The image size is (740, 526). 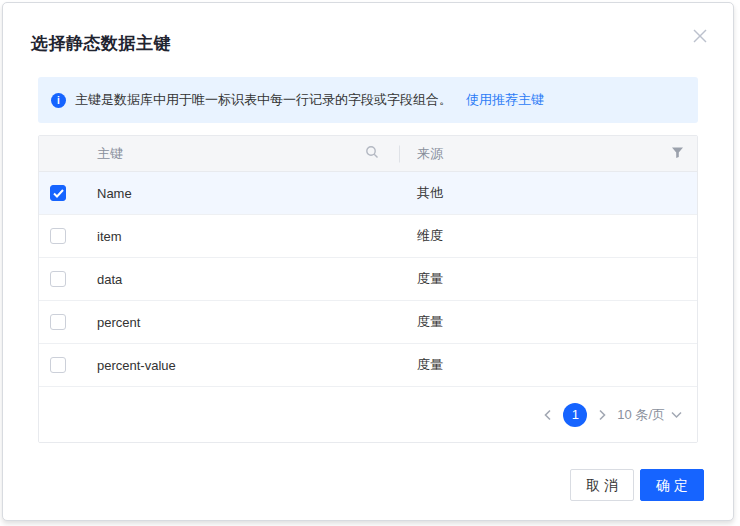 I want to click on row-key: percent, so click(x=248, y=322).